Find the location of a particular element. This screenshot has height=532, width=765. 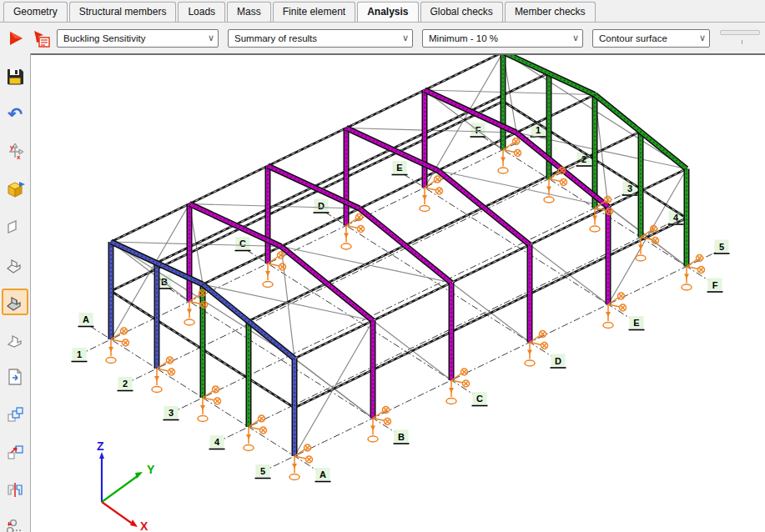

grid-label-letter-south: D is located at coordinates (559, 362).